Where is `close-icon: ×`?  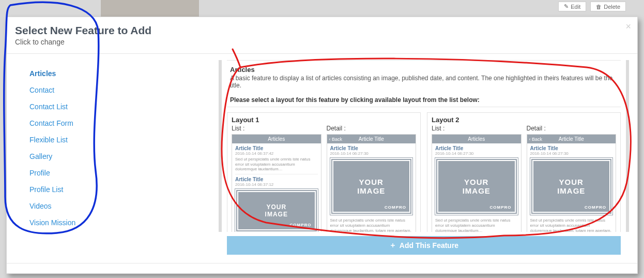
close-icon: × is located at coordinates (628, 26).